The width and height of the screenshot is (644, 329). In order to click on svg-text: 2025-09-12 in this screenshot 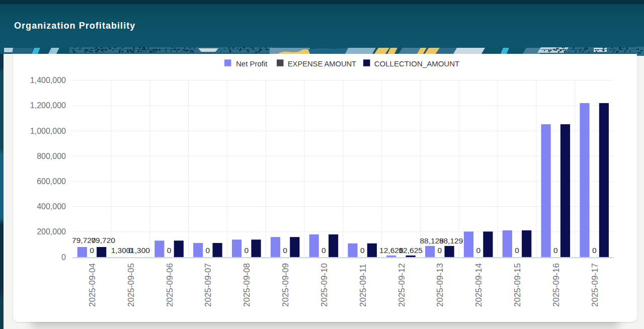, I will do `click(401, 285)`.